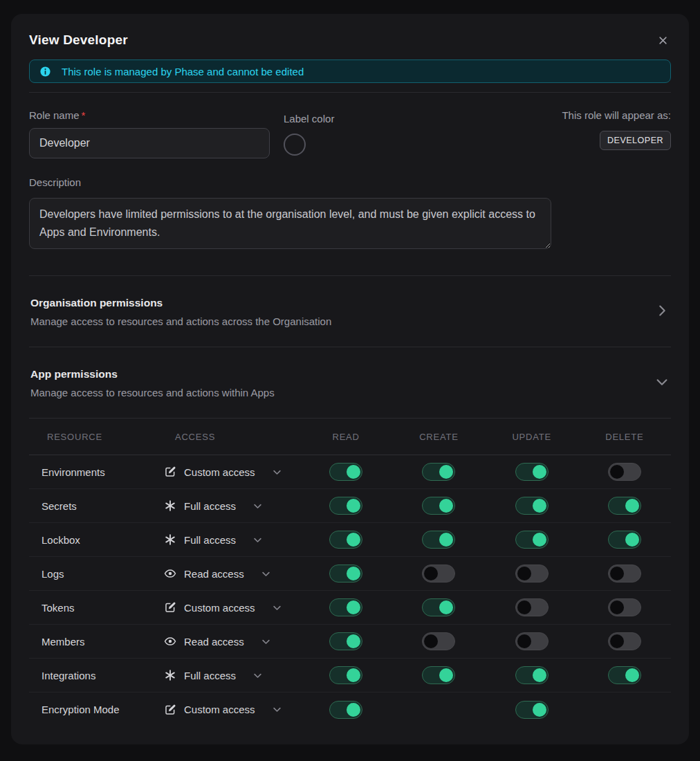 The width and height of the screenshot is (700, 761). I want to click on resource-name: Integrations, so click(97, 675).